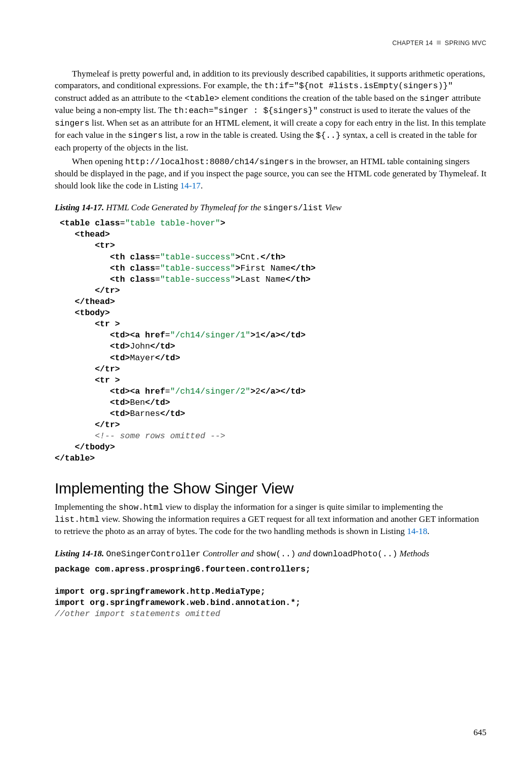  Describe the element at coordinates (480, 733) in the screenshot. I see `page-number: 645` at that location.